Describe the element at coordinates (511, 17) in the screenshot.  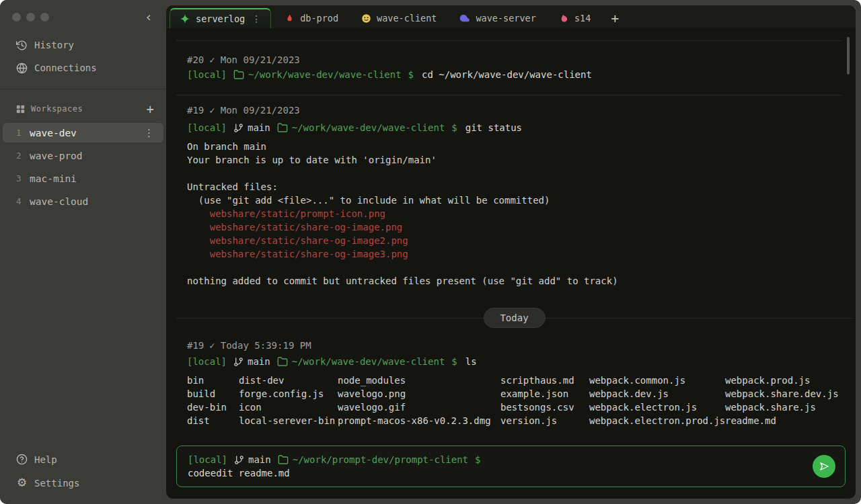
I see `tab-bar: serverlog ⋮ db-prod wave-` at that location.